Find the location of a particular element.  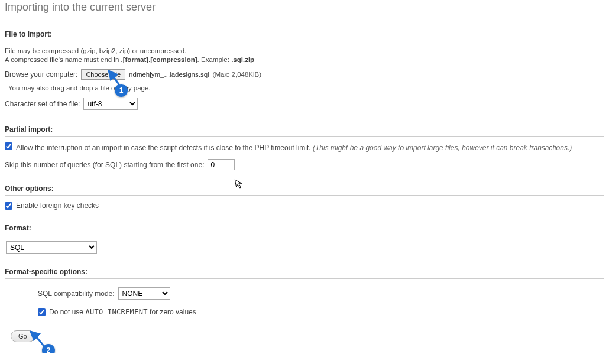

no-auto-increment-checkbox is located at coordinates (41, 312).